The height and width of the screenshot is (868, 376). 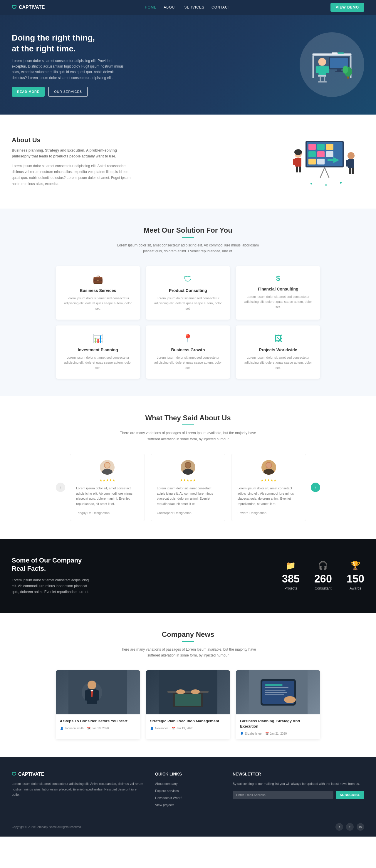 What do you see at coordinates (188, 634) in the screenshot?
I see `news-title: Company News` at bounding box center [188, 634].